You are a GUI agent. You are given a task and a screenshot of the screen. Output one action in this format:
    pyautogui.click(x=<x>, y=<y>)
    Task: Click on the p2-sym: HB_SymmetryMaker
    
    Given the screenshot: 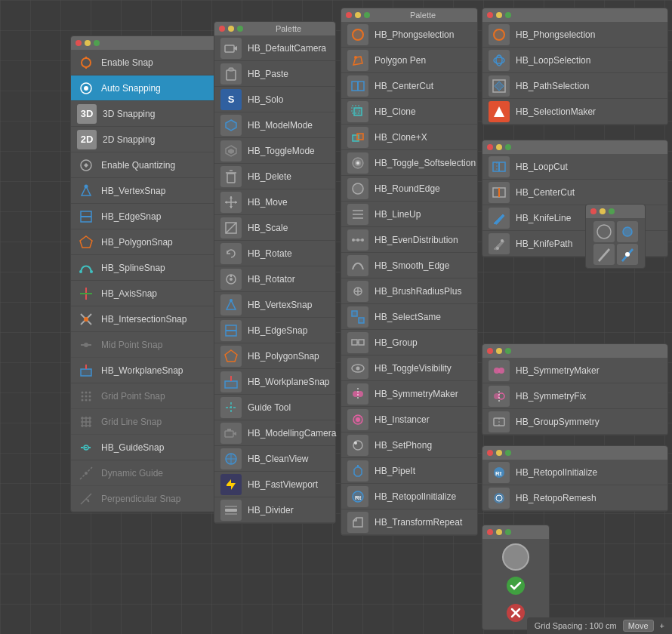 What is the action you would take?
    pyautogui.click(x=409, y=394)
    